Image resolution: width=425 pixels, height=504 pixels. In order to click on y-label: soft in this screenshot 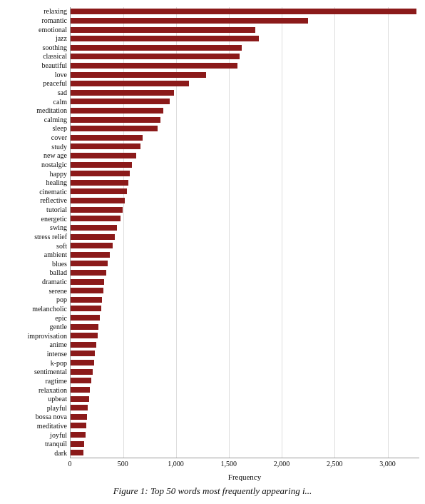, I will do `click(61, 246)`.